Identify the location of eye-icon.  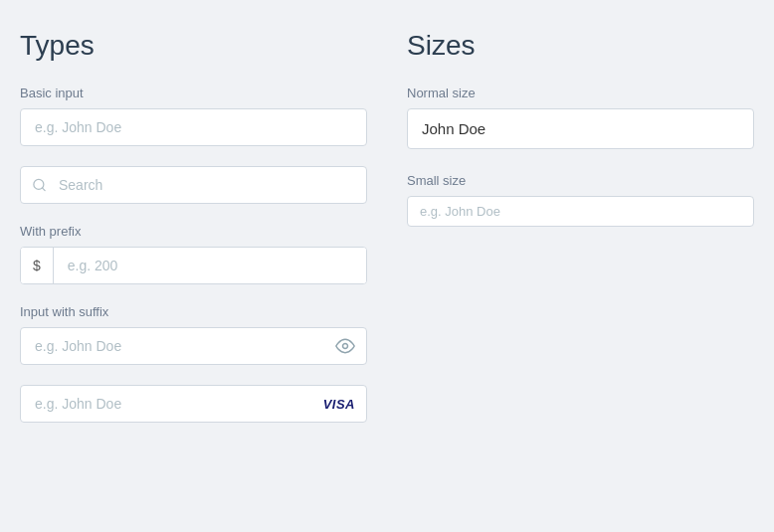
(345, 346).